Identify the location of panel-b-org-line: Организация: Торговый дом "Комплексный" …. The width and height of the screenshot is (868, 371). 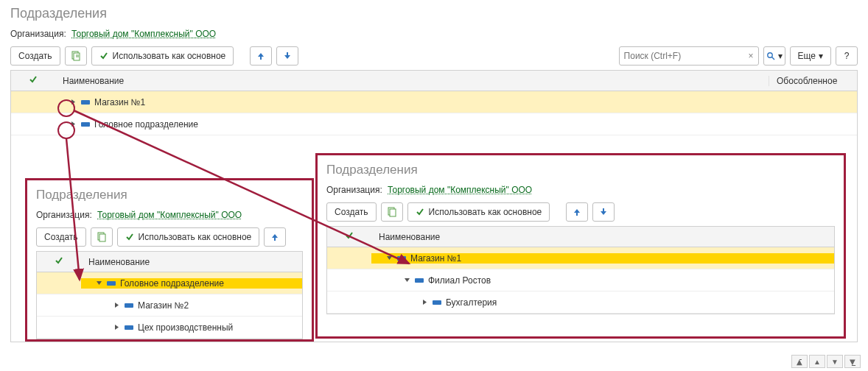
(581, 190).